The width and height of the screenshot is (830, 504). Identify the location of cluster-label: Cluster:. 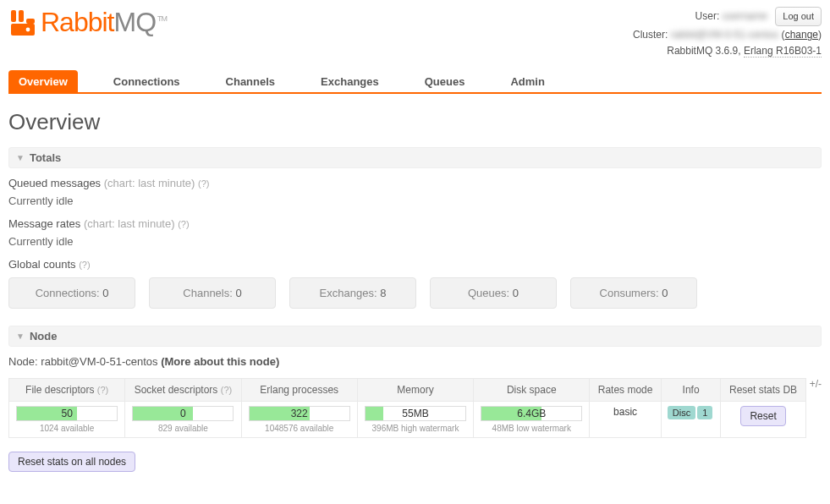
(650, 35).